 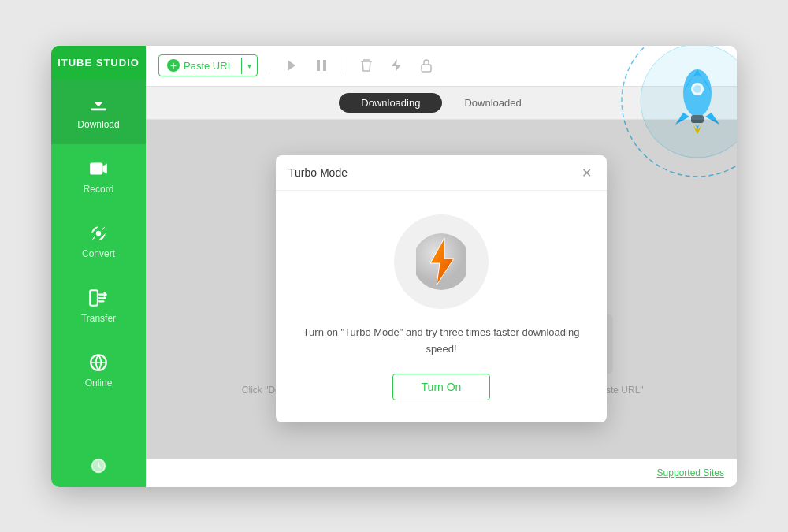 I want to click on modal-description: Turn on "Turbo Mode" and try three times…, so click(x=441, y=341).